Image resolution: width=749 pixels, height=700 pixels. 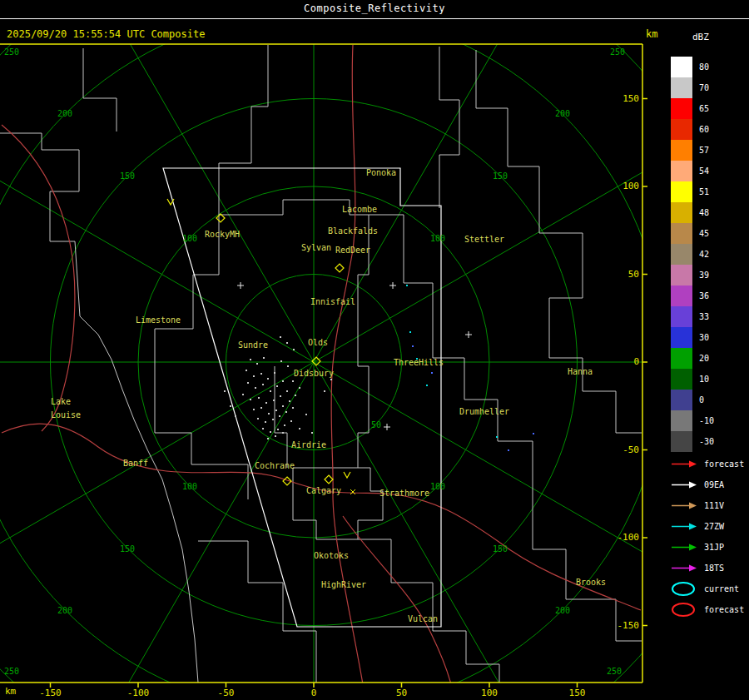 I want to click on place-label: Lake, so click(x=61, y=401).